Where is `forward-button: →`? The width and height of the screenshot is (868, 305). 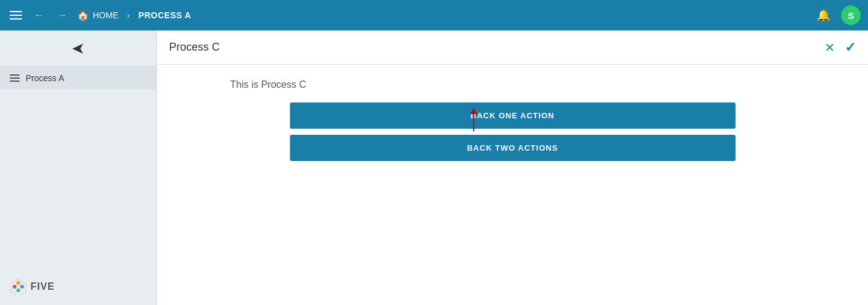 forward-button: → is located at coordinates (62, 15).